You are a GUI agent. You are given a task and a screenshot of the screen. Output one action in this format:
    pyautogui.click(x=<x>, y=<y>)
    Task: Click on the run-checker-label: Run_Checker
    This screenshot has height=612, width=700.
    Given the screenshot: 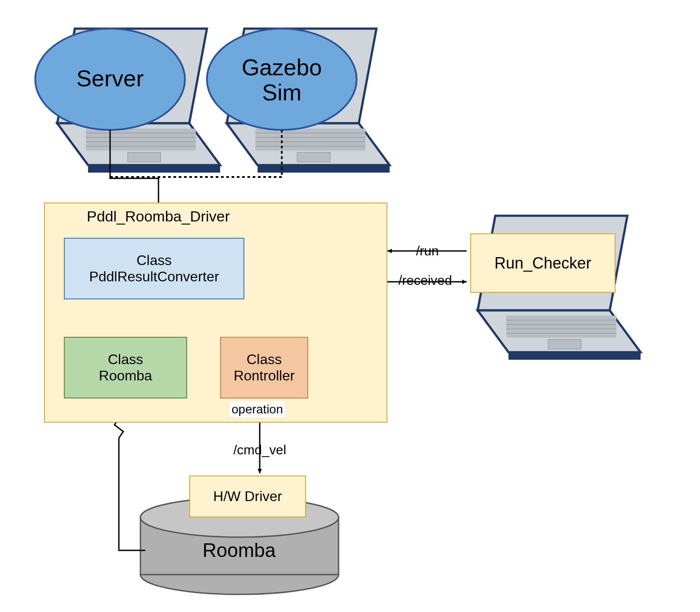 What is the action you would take?
    pyautogui.click(x=543, y=263)
    